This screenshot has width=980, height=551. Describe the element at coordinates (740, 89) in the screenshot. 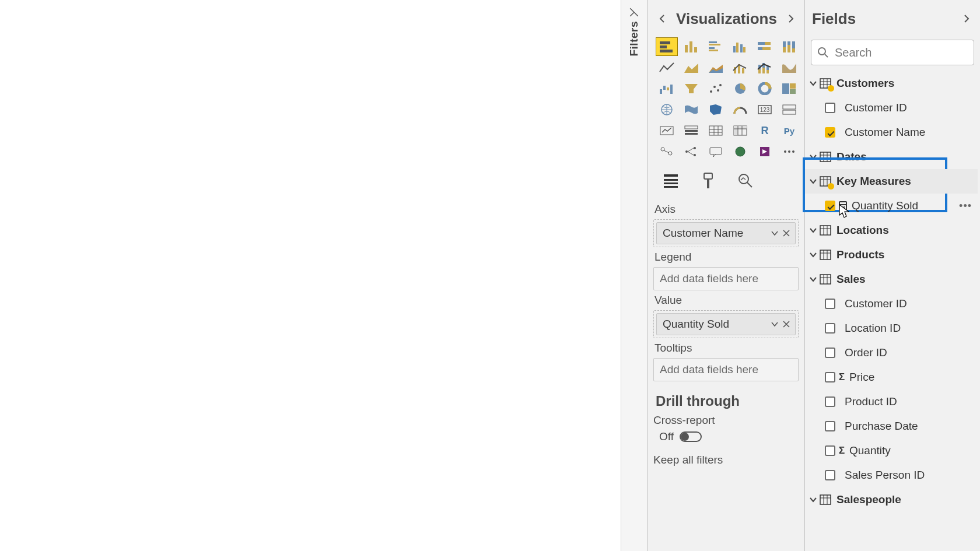

I see `pie-chart-icon` at that location.